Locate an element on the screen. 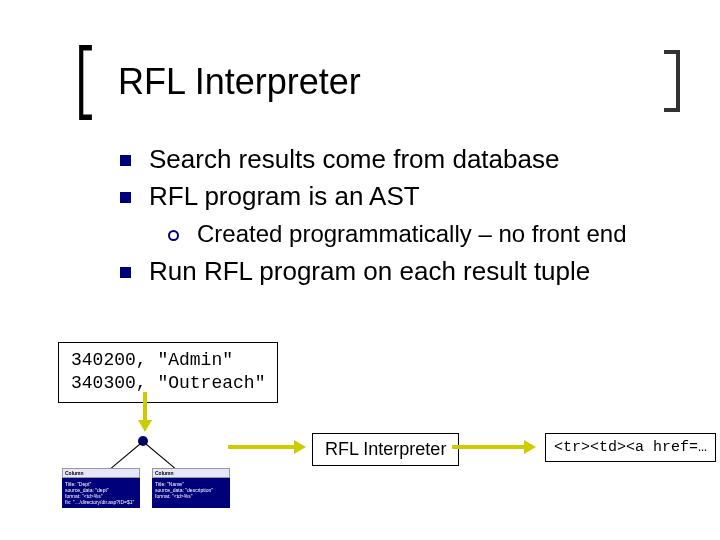  bullet-item: RFL program is an AST is located at coordinates (390, 196).